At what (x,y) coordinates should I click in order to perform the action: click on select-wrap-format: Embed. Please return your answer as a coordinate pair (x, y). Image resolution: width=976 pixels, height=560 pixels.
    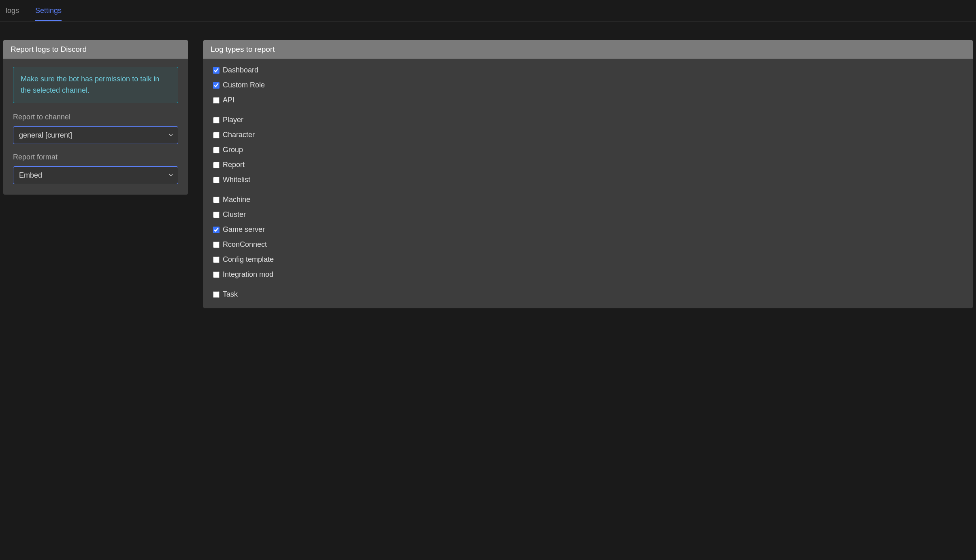
    Looking at the image, I should click on (96, 175).